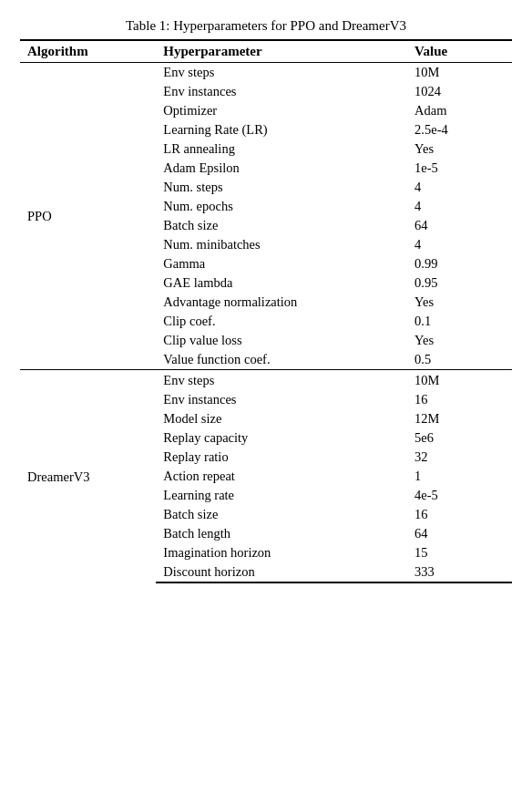 This screenshot has width=532, height=804. Describe the element at coordinates (281, 321) in the screenshot. I see `hyperparameter-cell: Clip coef.` at that location.